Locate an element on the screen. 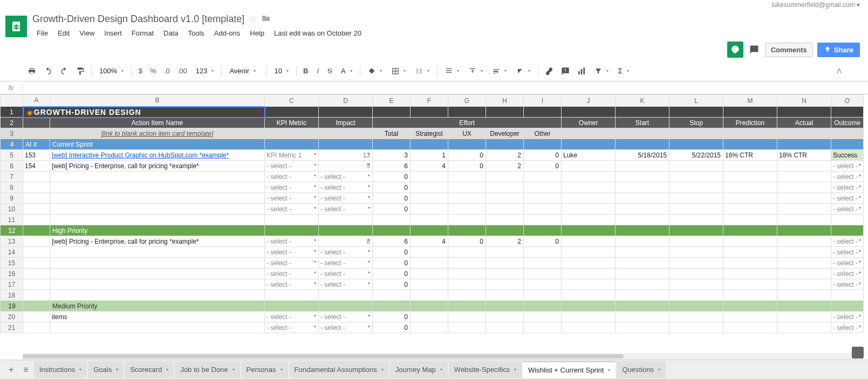  sheet-tab: Instructions is located at coordinates (60, 370).